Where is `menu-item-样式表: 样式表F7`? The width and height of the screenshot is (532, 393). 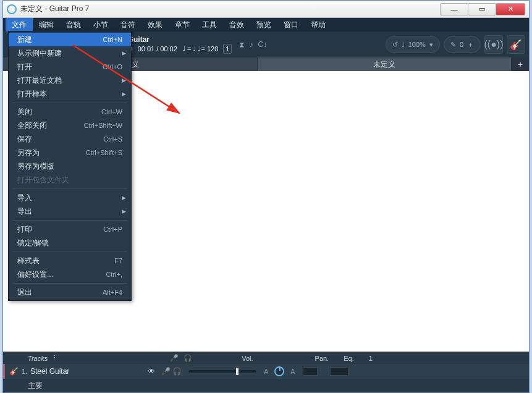
menu-item-样式表: 样式表F7 is located at coordinates (70, 261).